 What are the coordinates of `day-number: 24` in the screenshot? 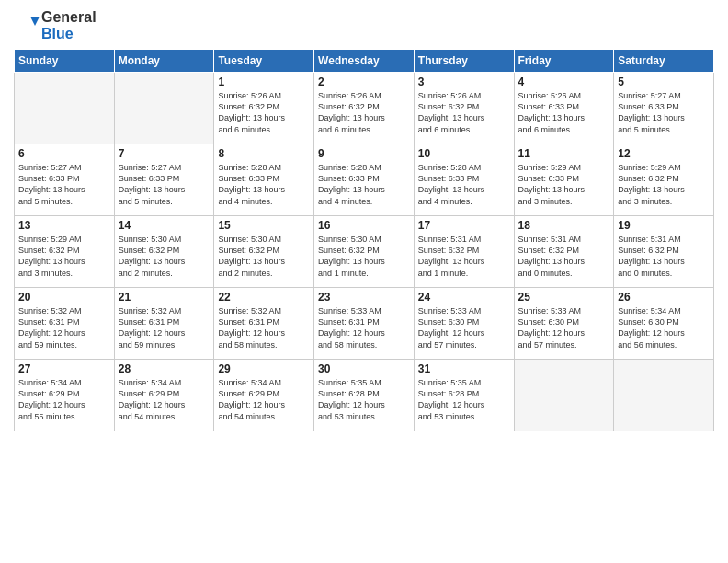 It's located at (464, 297).